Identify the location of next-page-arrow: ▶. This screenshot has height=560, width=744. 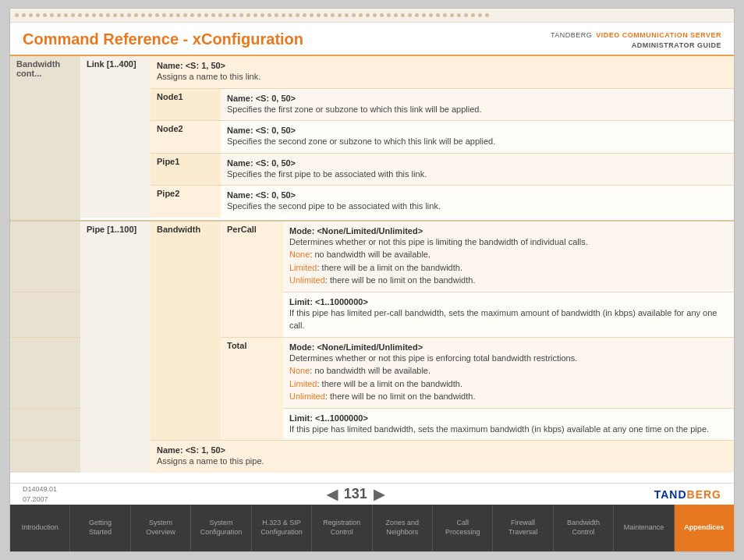
(379, 494).